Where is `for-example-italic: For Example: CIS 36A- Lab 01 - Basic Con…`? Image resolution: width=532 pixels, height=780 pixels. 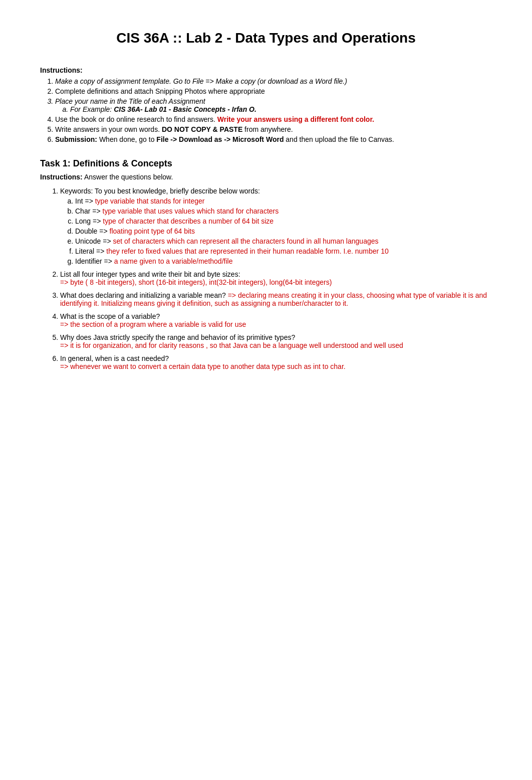
for-example-italic: For Example: CIS 36A- Lab 01 - Basic Con… is located at coordinates (163, 109).